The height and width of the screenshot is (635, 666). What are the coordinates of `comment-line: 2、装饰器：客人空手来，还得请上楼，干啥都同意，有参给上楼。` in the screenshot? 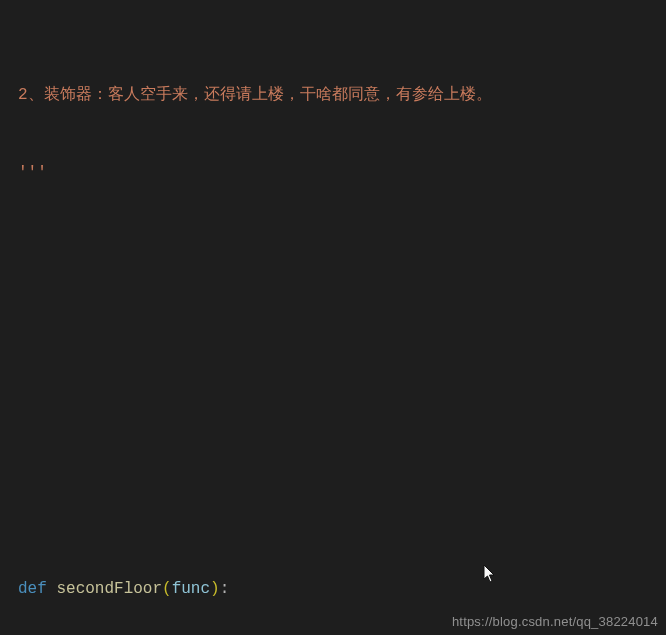 It's located at (333, 95).